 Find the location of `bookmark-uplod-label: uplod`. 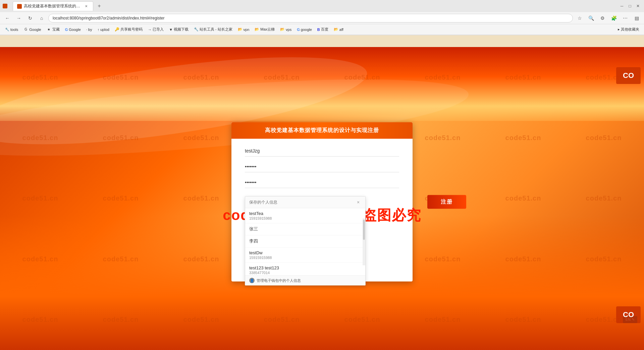

bookmark-uplod-label: uplod is located at coordinates (105, 30).